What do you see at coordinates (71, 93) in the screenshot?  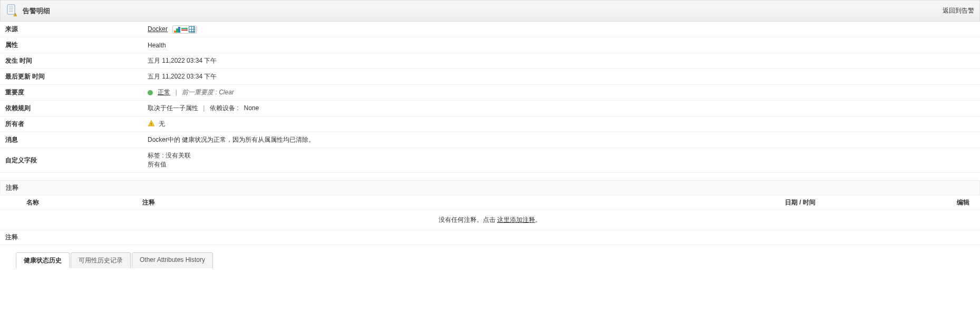 I see `severity-label: 重要度` at bounding box center [71, 93].